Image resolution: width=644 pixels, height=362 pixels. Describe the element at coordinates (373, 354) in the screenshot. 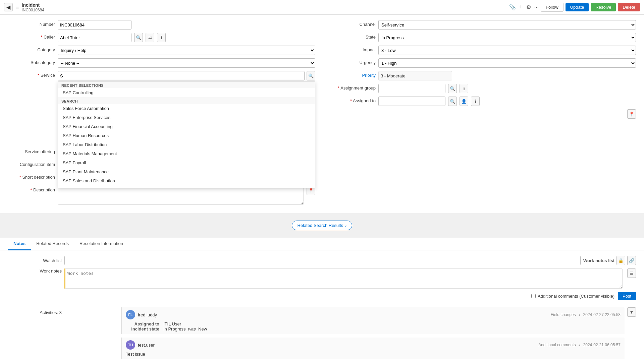

I see `activity-text-2: Test issue` at that location.